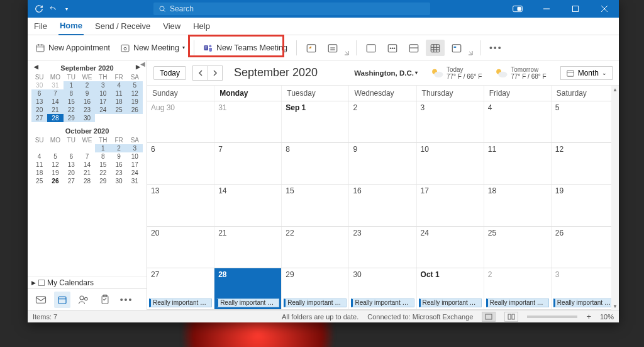  What do you see at coordinates (105, 300) in the screenshot?
I see `tasks-nav-icon` at bounding box center [105, 300].